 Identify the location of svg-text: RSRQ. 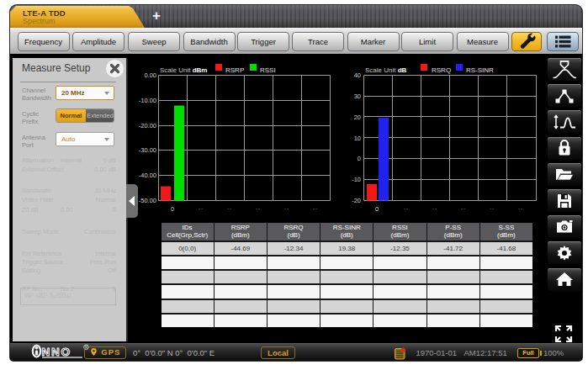
(441, 71).